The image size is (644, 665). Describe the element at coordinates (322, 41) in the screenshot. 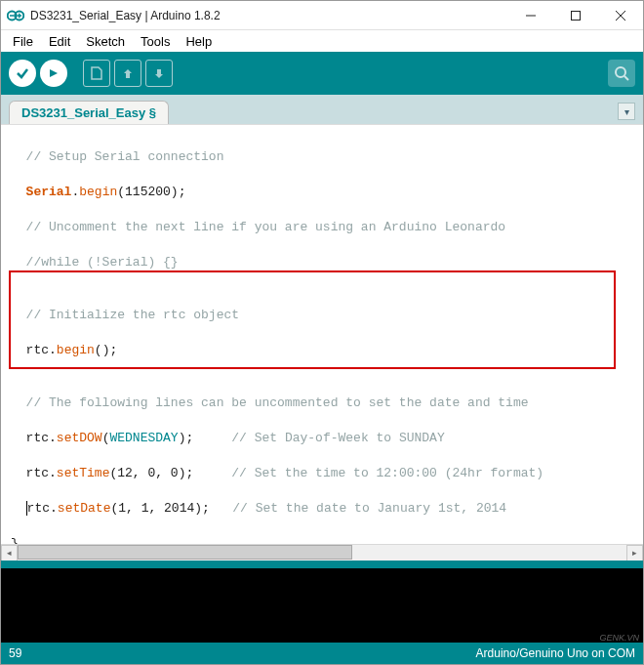

I see `menubar: File Edit Sketch Tools Help` at that location.